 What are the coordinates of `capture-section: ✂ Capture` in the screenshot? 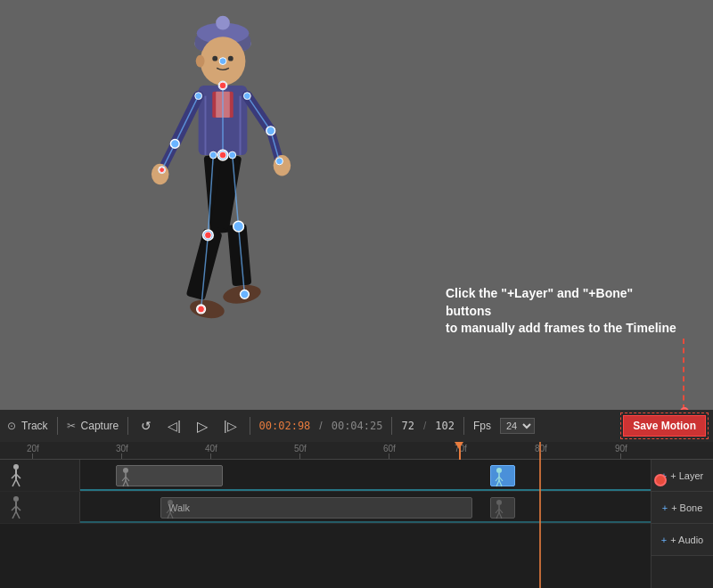 It's located at (93, 426).